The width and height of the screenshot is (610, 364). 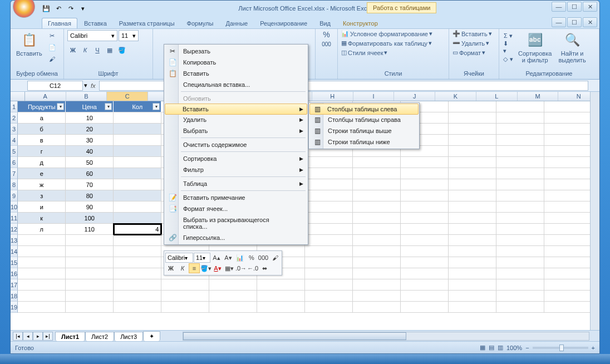 I want to click on column-header: B, so click(x=87, y=96).